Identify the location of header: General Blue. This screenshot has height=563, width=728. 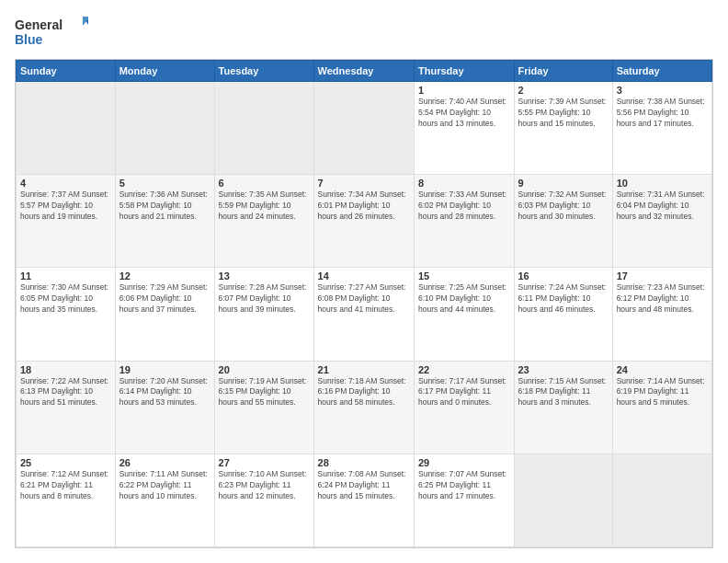
(364, 32).